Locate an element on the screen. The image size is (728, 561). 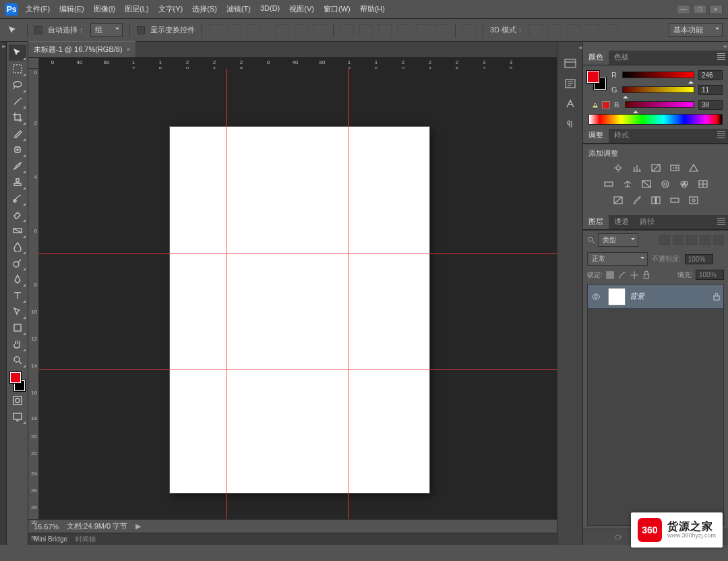
menu-filter: 滤镜(T) is located at coordinates (239, 9).